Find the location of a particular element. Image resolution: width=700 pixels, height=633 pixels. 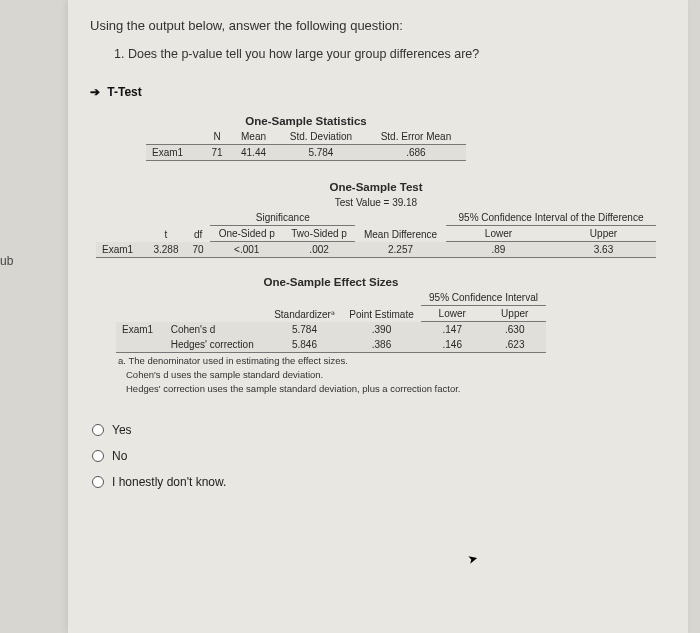

one-sample-test-table: One-Sample Test Test Value = 39.18 t df … is located at coordinates (376, 218).